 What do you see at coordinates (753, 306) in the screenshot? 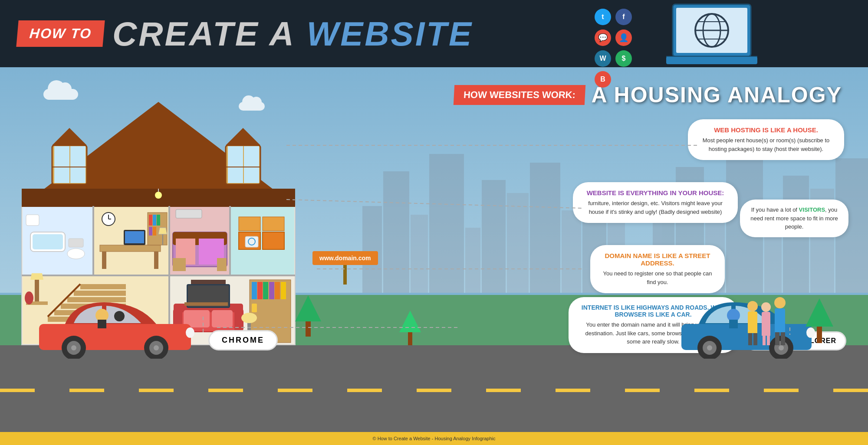
I see `person-1-head` at bounding box center [753, 306].